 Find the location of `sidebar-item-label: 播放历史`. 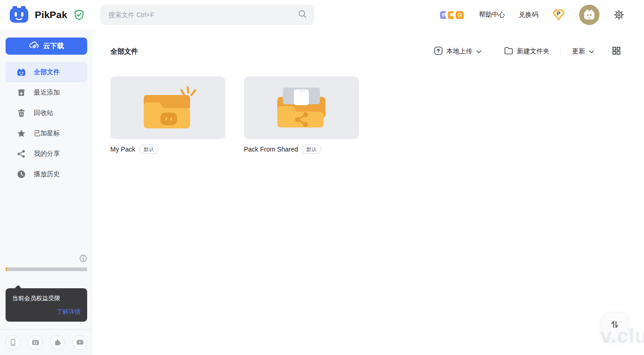

sidebar-item-label: 播放历史 is located at coordinates (47, 174).